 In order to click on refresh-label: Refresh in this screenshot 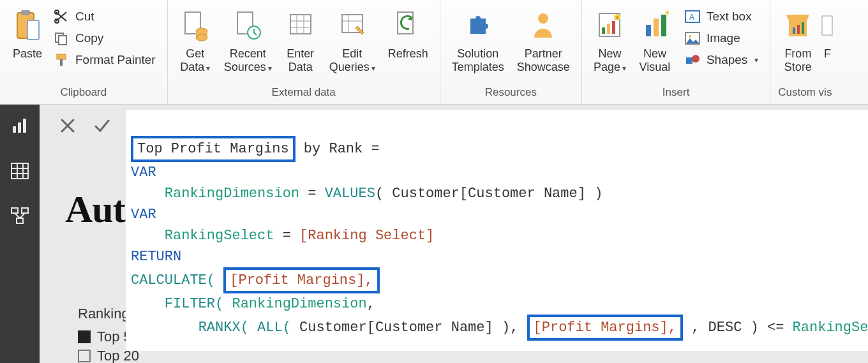, I will do `click(408, 54)`.